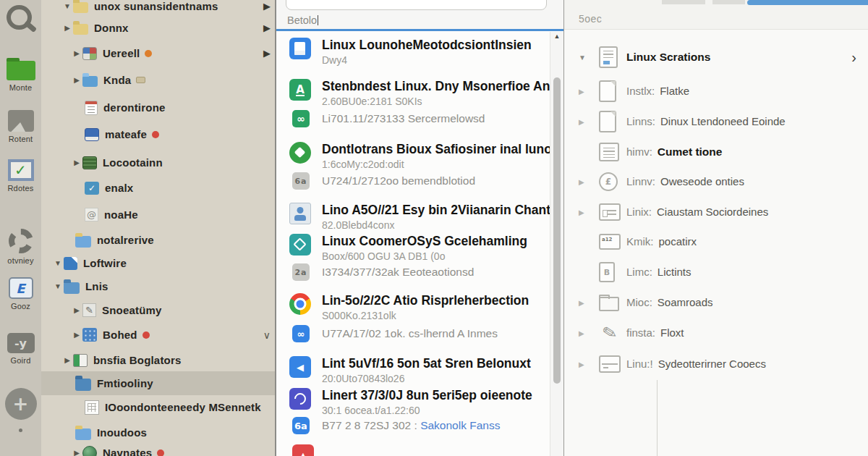  Describe the element at coordinates (655, 333) in the screenshot. I see `detail-label: finsta:Floxt` at that location.